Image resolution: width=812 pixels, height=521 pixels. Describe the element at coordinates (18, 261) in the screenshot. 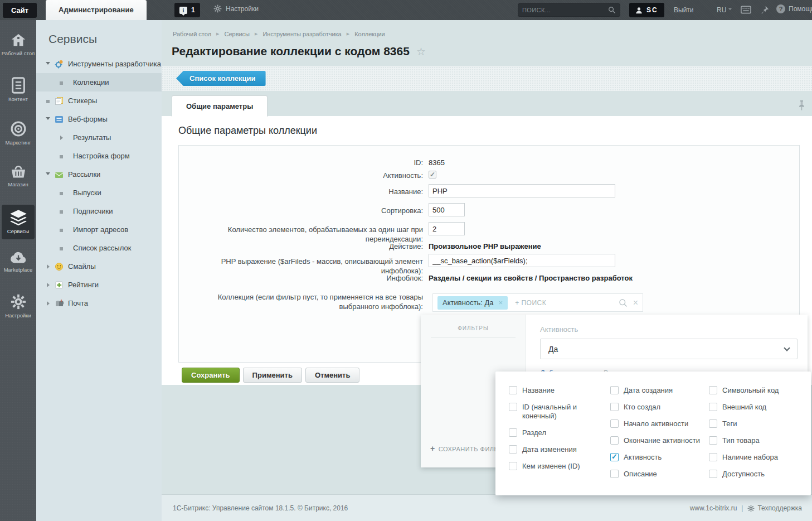

I see `rail-item-marketplace: Marketplace` at that location.